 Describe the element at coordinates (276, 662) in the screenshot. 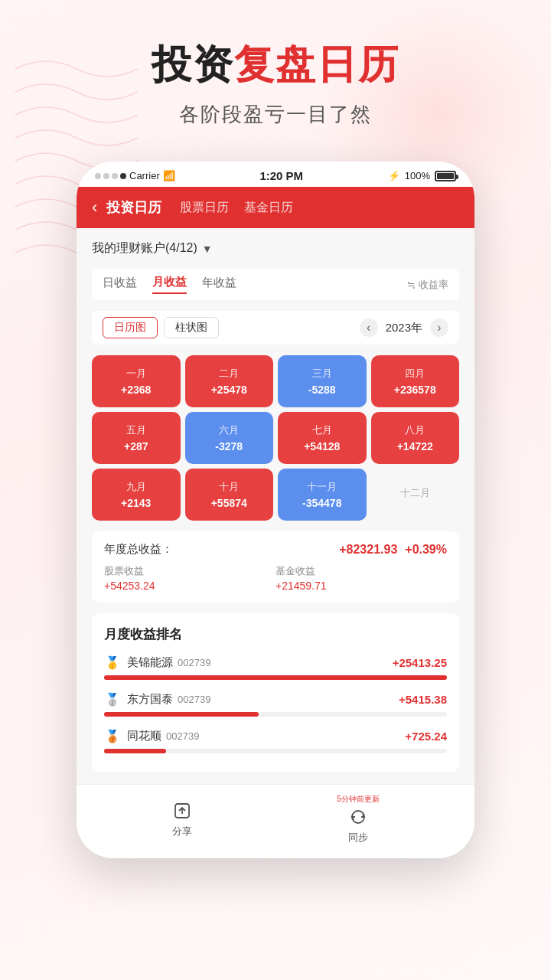

I see `ranking-item-row: 🥇 美锦能源002739 +25413.25` at that location.